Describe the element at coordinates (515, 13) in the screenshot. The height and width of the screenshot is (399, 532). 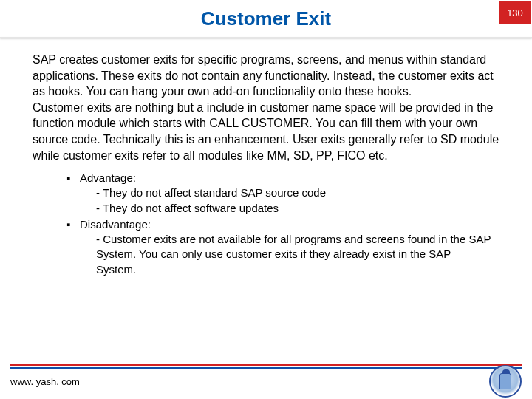
I see `page-number-badge: 130` at that location.